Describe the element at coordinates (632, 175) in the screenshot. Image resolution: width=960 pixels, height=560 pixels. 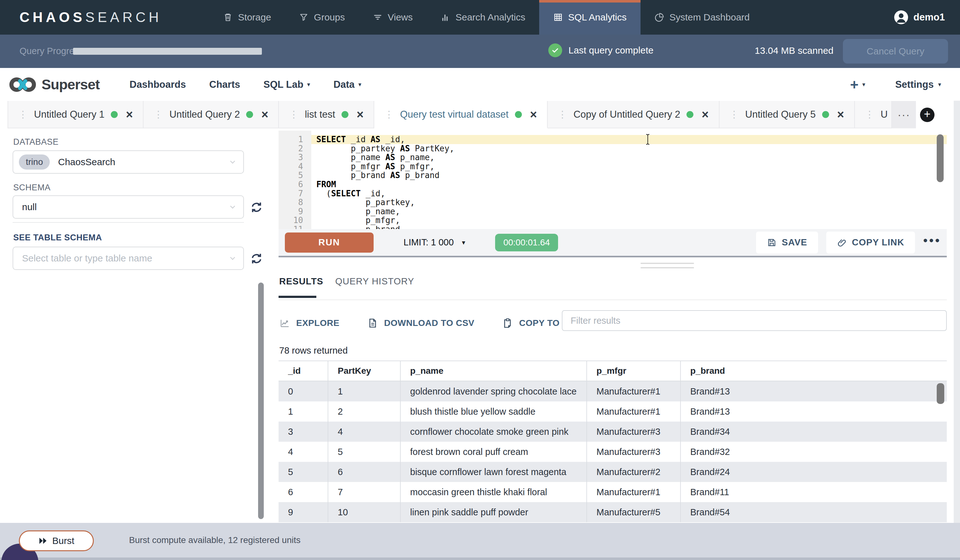
I see `code-line: p_brand AS p_brand` at that location.